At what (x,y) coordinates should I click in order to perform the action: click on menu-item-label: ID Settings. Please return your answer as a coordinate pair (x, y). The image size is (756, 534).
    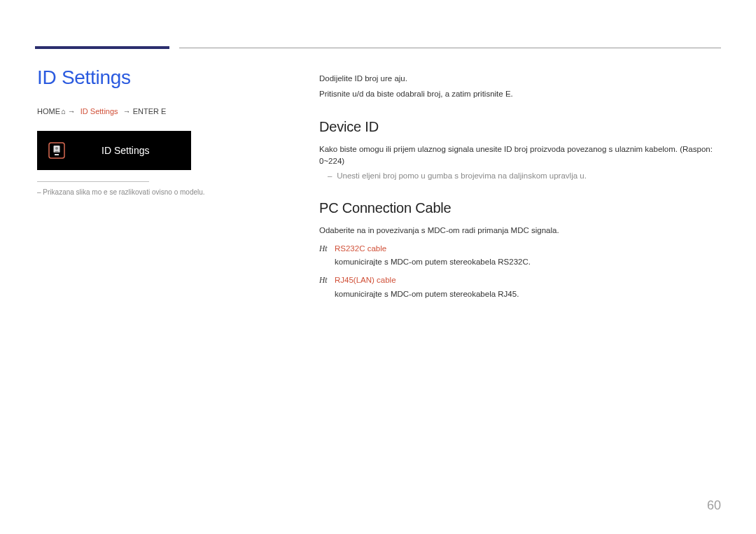
    Looking at the image, I should click on (125, 150).